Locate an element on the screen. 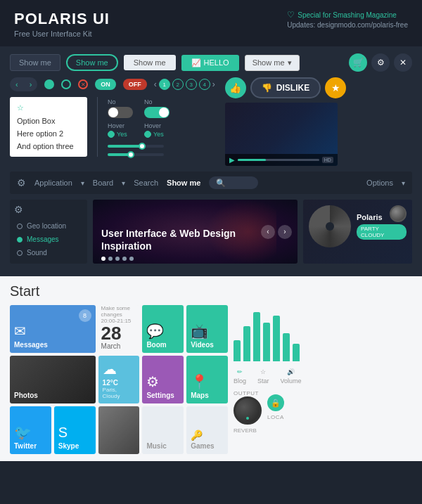 The width and height of the screenshot is (422, 504). sidebar-item-sound: Sound is located at coordinates (49, 253).